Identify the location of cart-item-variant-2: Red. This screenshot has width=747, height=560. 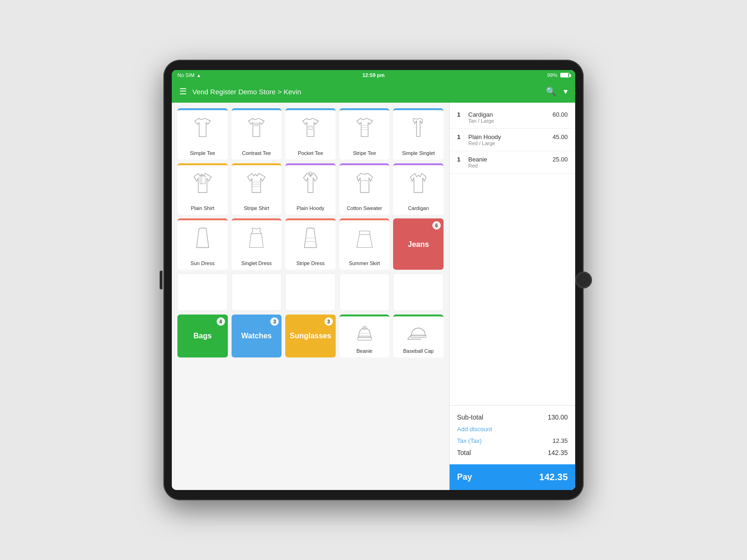
(508, 166).